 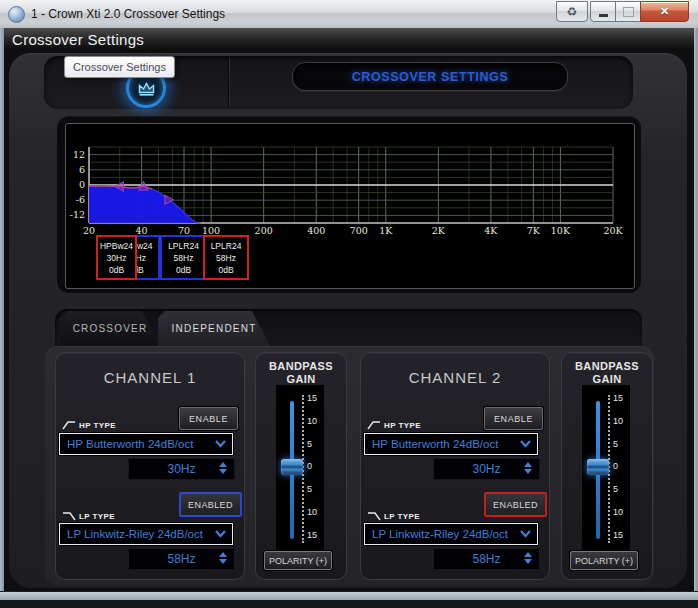 What do you see at coordinates (613, 230) in the screenshot?
I see `x-axis-label: 20K` at bounding box center [613, 230].